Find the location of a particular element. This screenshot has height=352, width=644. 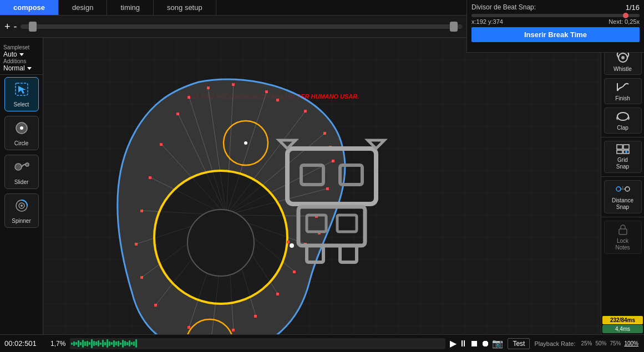

waveform-bars is located at coordinates (257, 344).